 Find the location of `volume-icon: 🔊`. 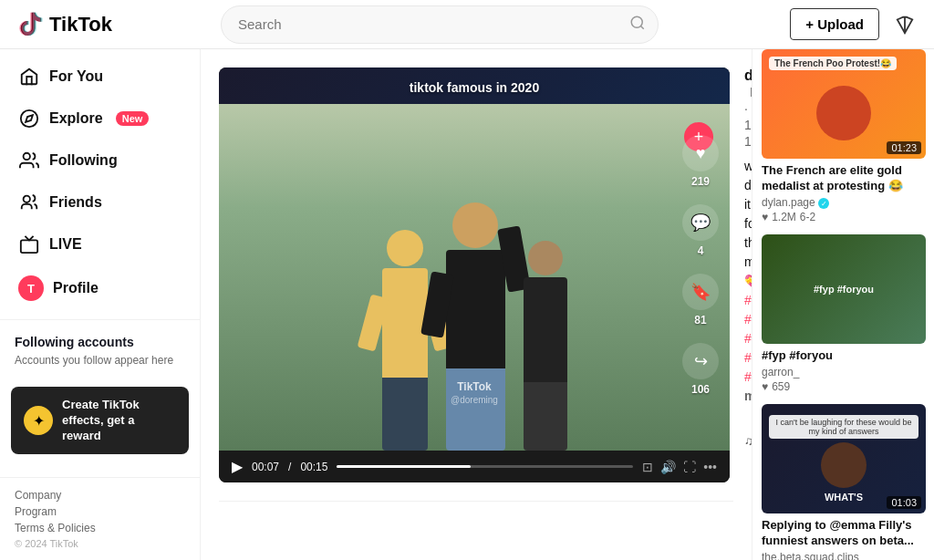

volume-icon: 🔊 is located at coordinates (668, 467).